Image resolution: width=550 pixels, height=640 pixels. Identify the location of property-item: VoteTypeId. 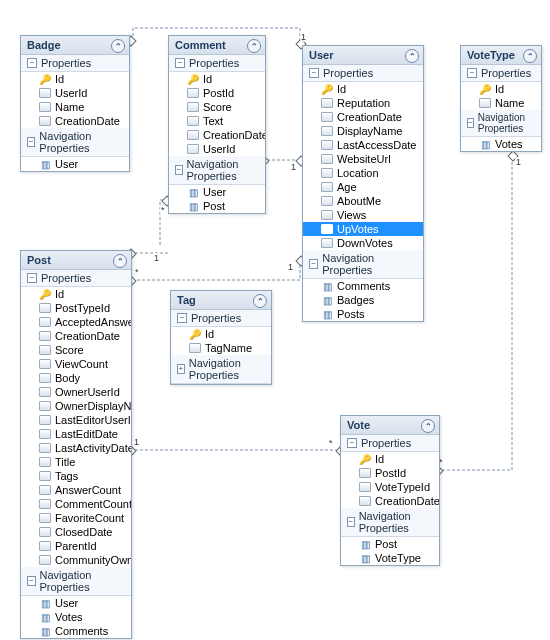
(390, 487).